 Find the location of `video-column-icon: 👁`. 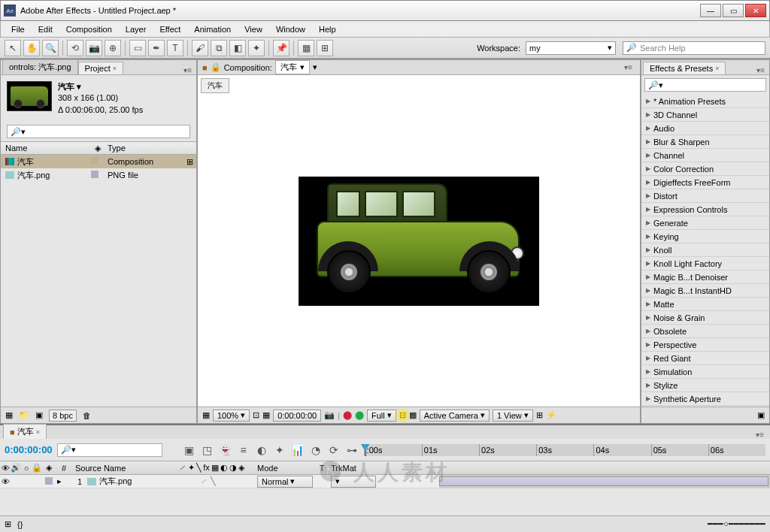

video-column-icon: 👁 is located at coordinates (5, 468).